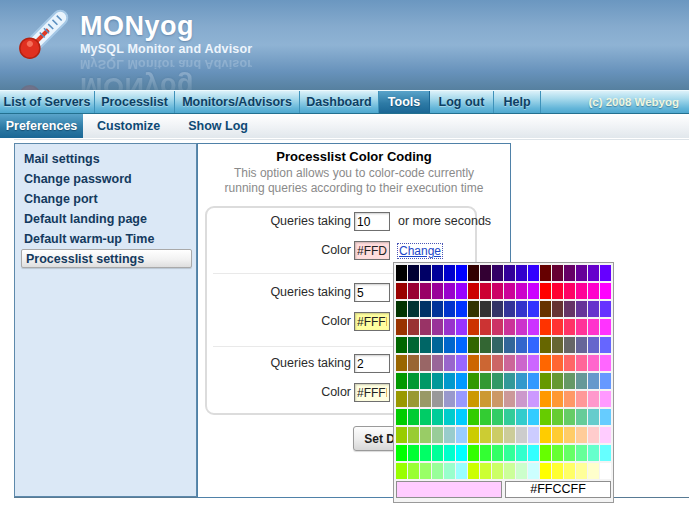 This screenshot has width=689, height=509. Describe the element at coordinates (534, 453) in the screenshot. I see `palette-swatch-33ffff` at that location.